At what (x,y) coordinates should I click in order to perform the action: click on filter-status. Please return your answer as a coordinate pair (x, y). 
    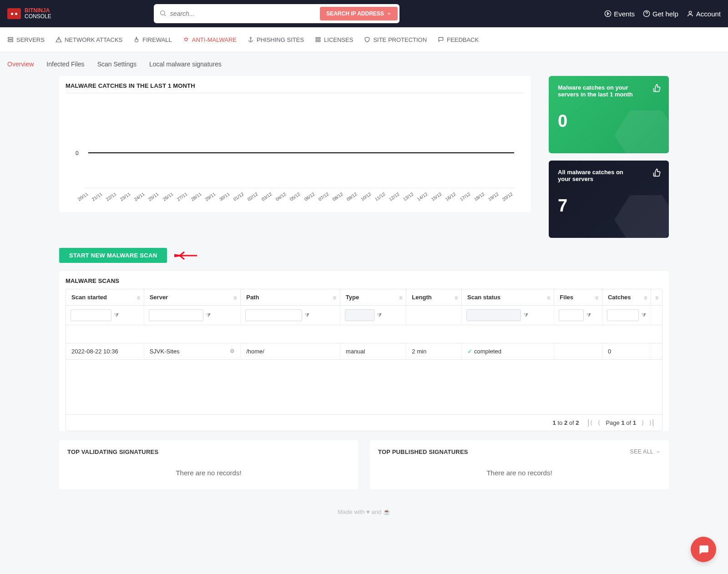
    Looking at the image, I should click on (494, 315).